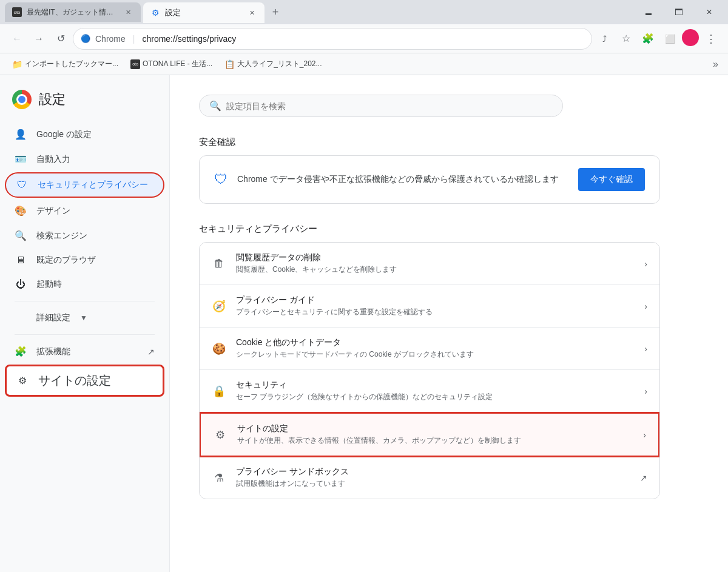  Describe the element at coordinates (649, 12) in the screenshot. I see `minimize-button: 🗕` at that location.